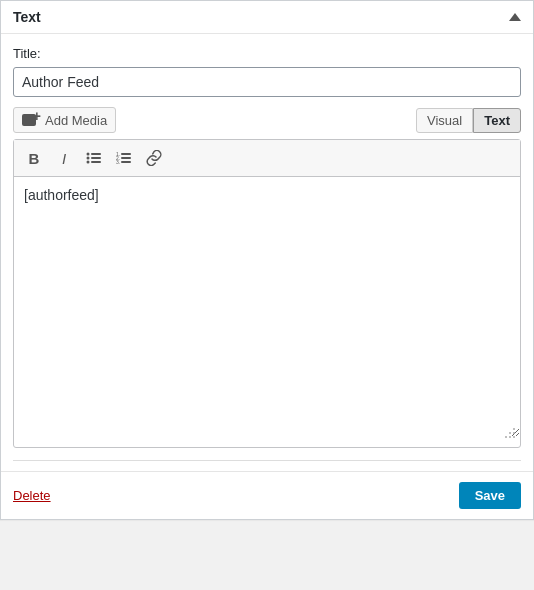 This screenshot has width=534, height=590. What do you see at coordinates (124, 158) in the screenshot?
I see `format-ordered-list-button: 1. 2. 3.` at bounding box center [124, 158].